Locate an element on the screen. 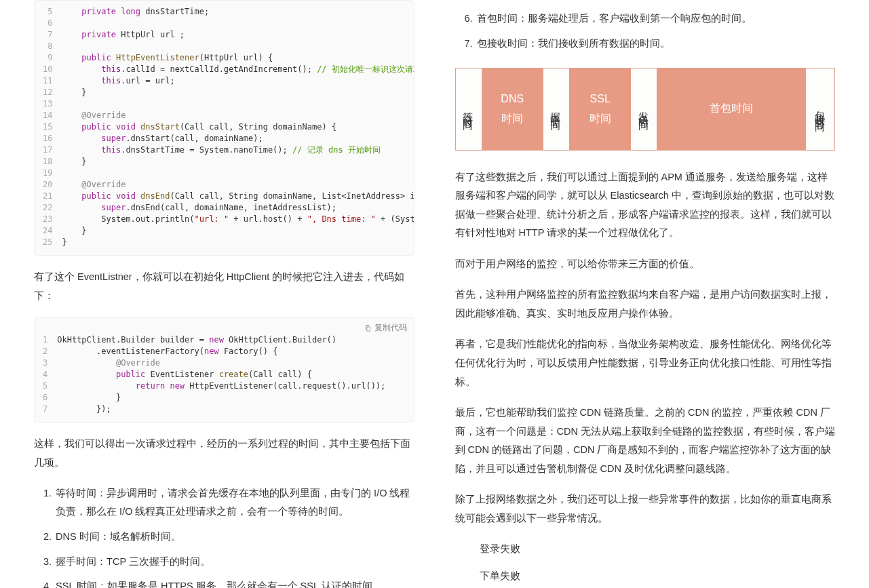 The image size is (869, 588). timing-list: 1.等待时间：异步调用时，请求会首先缓存在本地的队列里面，由专门的 I/O 线程… is located at coordinates (224, 536).